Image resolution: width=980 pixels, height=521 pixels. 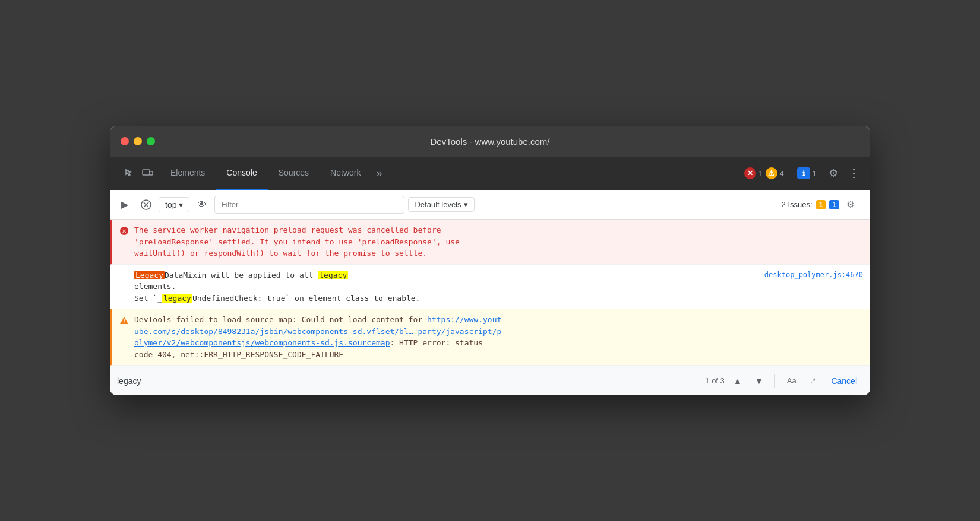 What do you see at coordinates (174, 205) in the screenshot?
I see `context-selector: top ▾` at bounding box center [174, 205].